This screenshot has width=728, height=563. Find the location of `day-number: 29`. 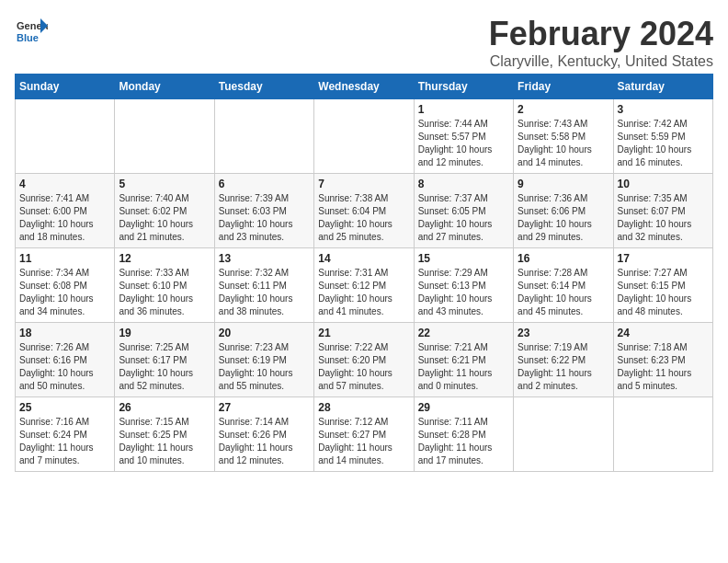

day-number: 29 is located at coordinates (463, 408).